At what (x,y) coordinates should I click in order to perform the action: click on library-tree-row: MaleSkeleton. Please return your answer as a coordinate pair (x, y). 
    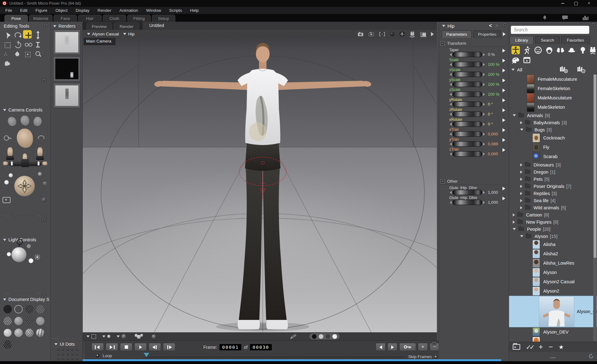
    Looking at the image, I should click on (553, 107).